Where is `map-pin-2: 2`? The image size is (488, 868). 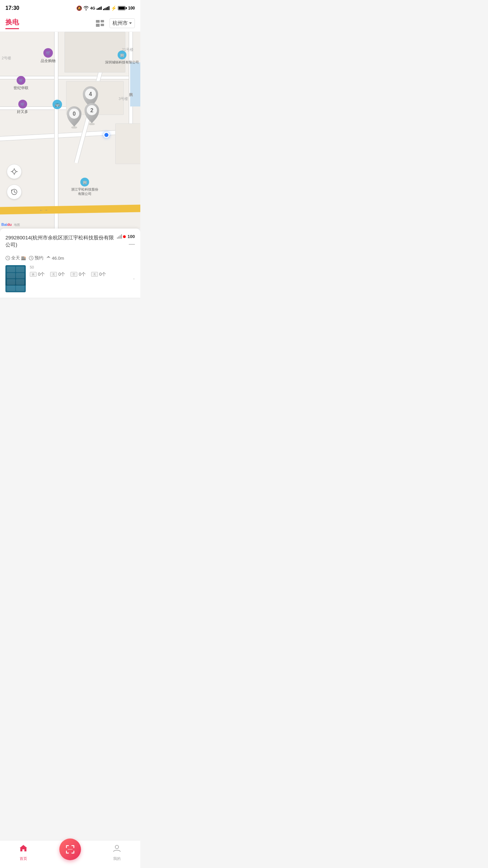
map-pin-2: 2 is located at coordinates (92, 113).